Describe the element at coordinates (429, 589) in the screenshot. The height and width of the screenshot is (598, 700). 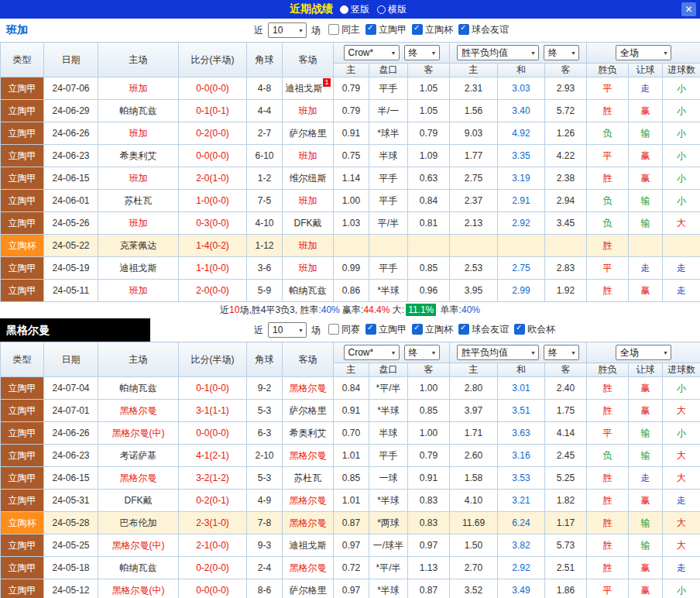
I see `asian-away-odds-cell: 0.87` at that location.